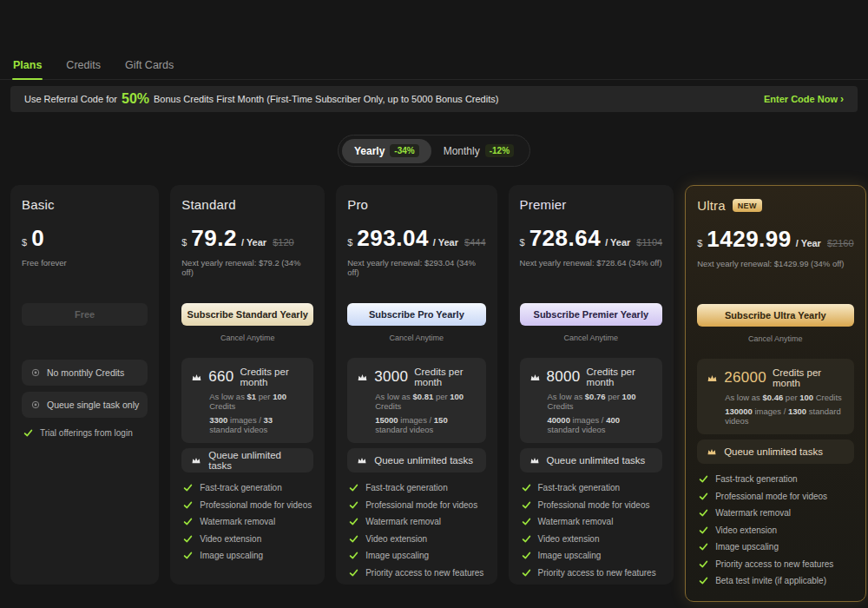 The image size is (868, 608). I want to click on renewal-note: Next yearly renewal: $293.04 (34% off), so click(417, 268).